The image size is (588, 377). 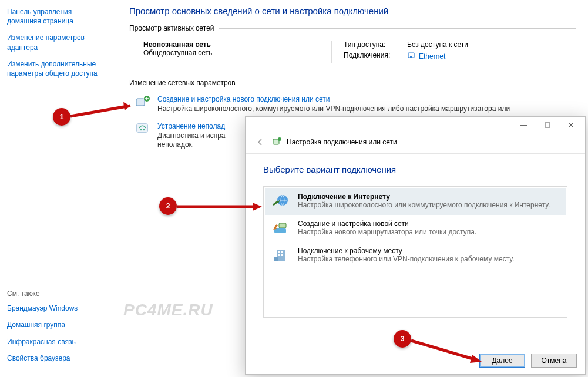 What do you see at coordinates (547, 125) in the screenshot?
I see `maximize-button` at bounding box center [547, 125].